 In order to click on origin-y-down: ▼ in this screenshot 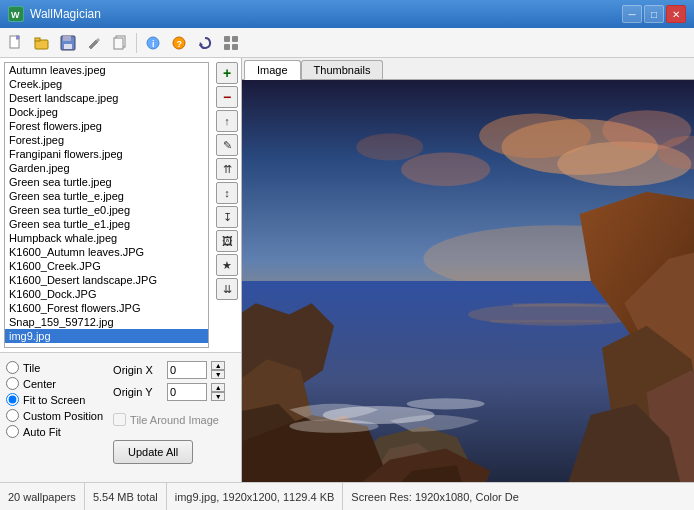, I will do `click(218, 396)`.